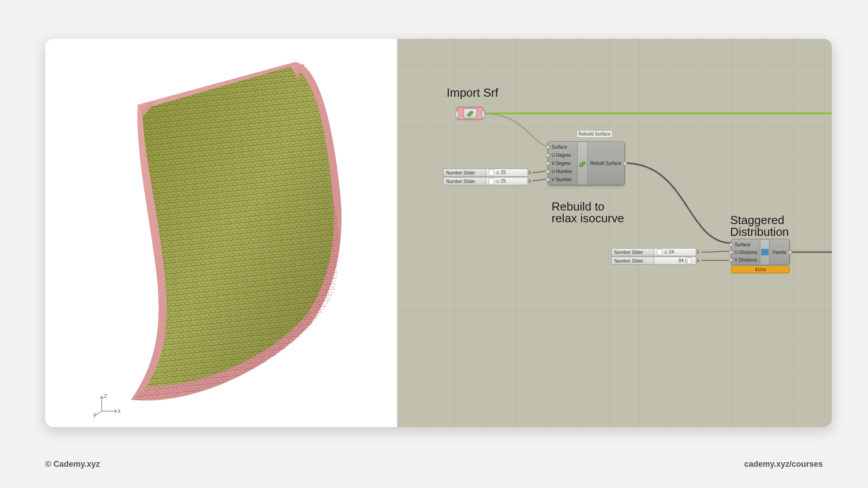 The width and height of the screenshot is (868, 488). Describe the element at coordinates (108, 406) in the screenshot. I see `axis-gizmo: z y x` at that location.